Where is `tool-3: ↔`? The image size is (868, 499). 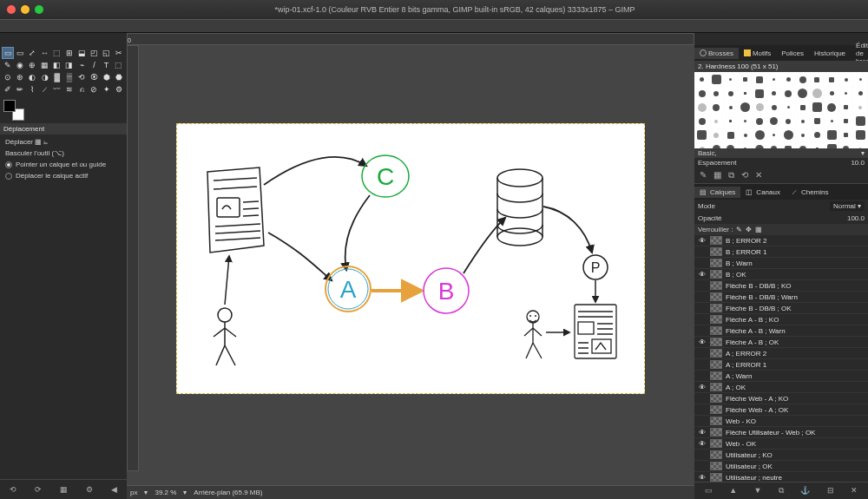 tool-3: ↔ is located at coordinates (45, 53).